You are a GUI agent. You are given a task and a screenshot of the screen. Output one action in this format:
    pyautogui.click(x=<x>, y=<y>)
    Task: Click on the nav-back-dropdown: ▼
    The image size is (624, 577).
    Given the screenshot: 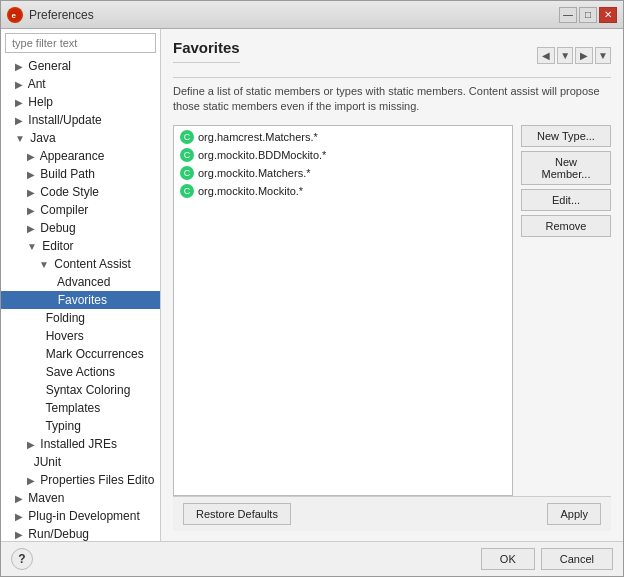 What is the action you would take?
    pyautogui.click(x=565, y=56)
    